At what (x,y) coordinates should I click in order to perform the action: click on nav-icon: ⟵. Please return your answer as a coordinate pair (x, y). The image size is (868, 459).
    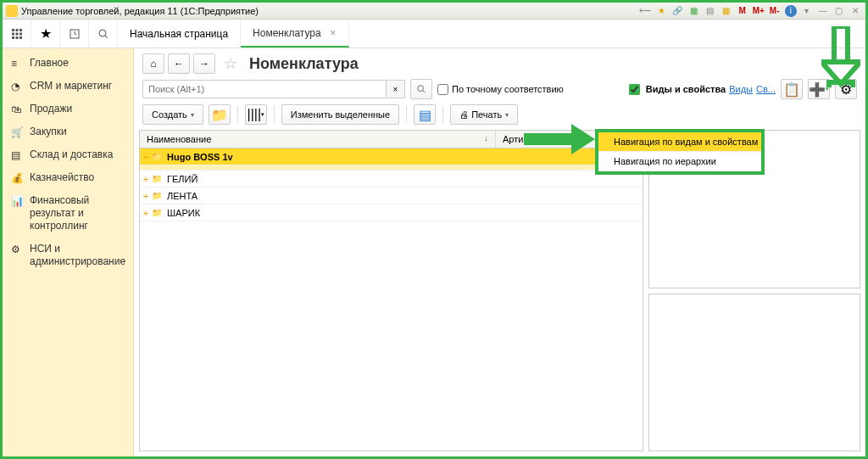
    Looking at the image, I should click on (645, 11).